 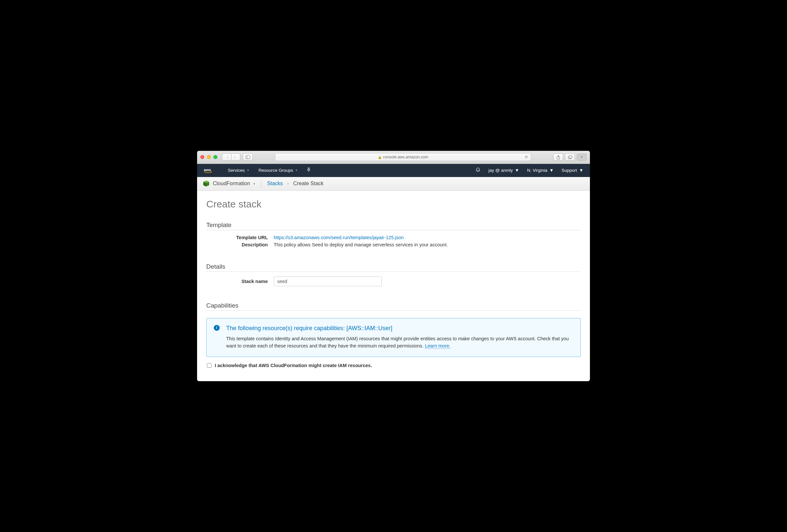 What do you see at coordinates (394, 204) in the screenshot?
I see `page-title: Create stack` at bounding box center [394, 204].